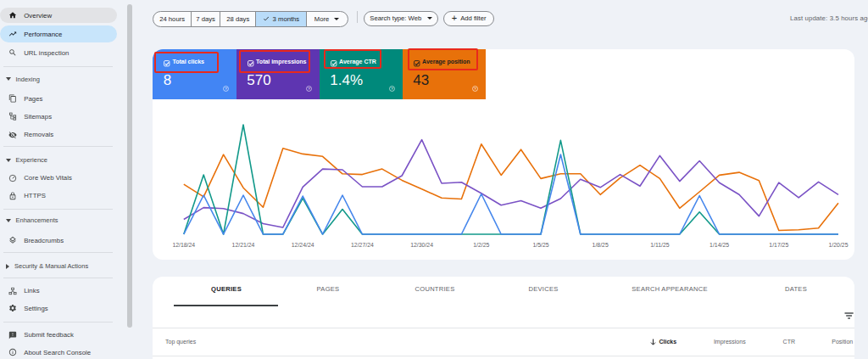 The width and height of the screenshot is (868, 359). Describe the element at coordinates (839, 244) in the screenshot. I see `svg-text: 1/20/25` at that location.